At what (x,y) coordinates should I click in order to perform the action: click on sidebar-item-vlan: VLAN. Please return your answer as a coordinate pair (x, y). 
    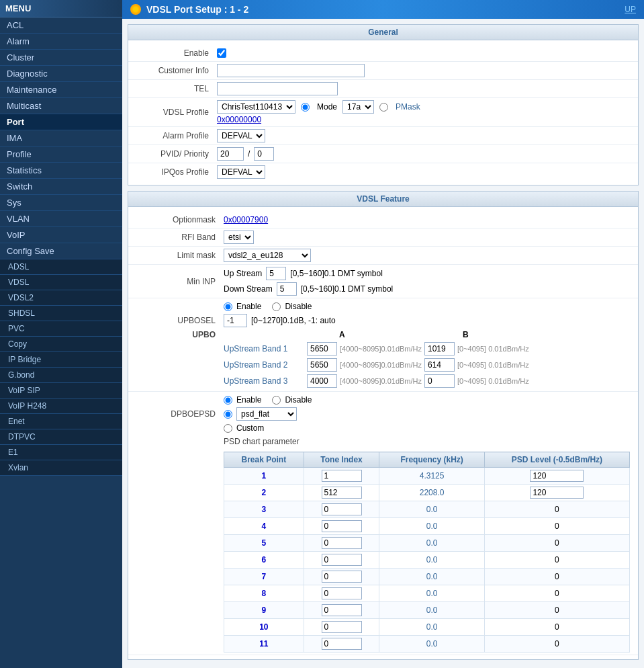
    Looking at the image, I should click on (61, 219).